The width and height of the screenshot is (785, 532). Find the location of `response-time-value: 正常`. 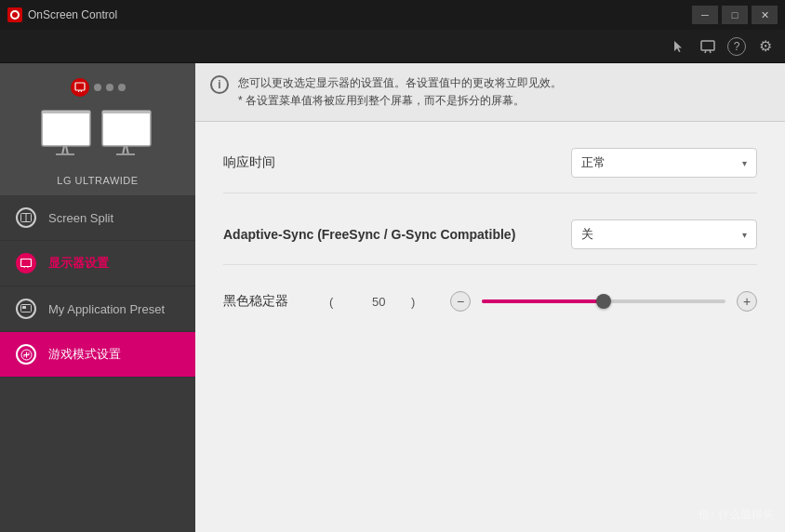

response-time-value: 正常 is located at coordinates (593, 163).